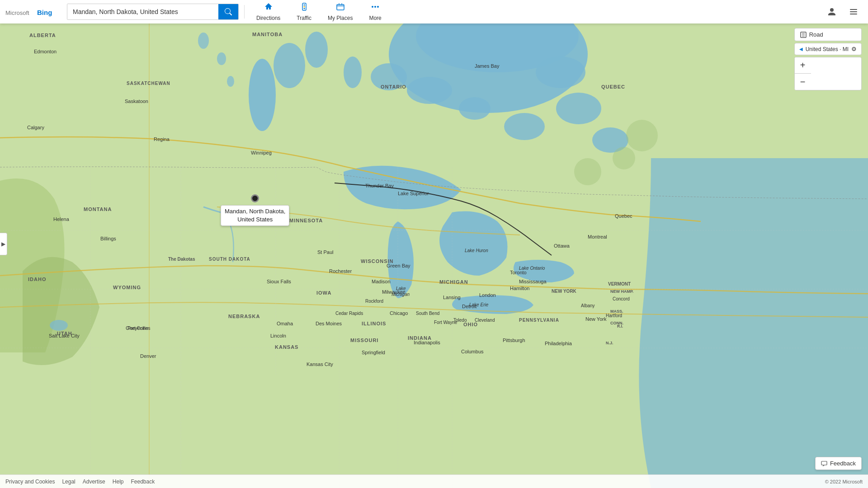 The height and width of the screenshot is (488, 868). Describe the element at coordinates (30, 482) in the screenshot. I see `privacy-link: Privacy and Cookies` at that location.